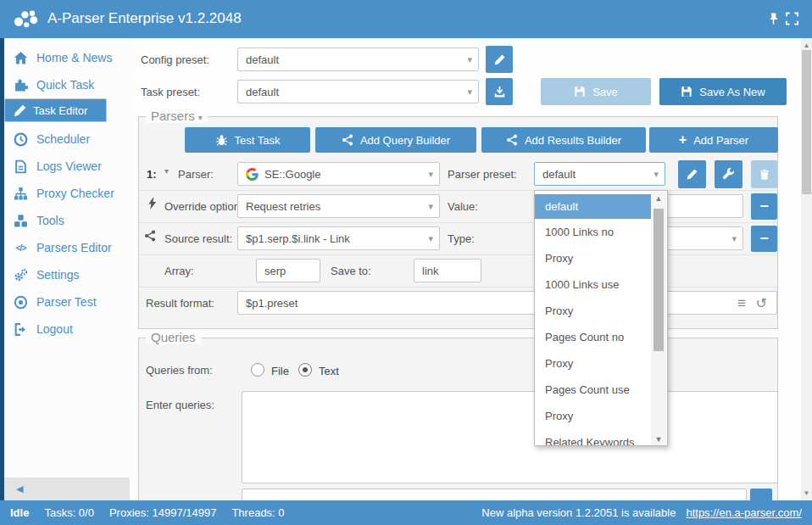 This screenshot has height=525, width=812. What do you see at coordinates (723, 92) in the screenshot?
I see `save-as-new-button: Save As New` at bounding box center [723, 92].